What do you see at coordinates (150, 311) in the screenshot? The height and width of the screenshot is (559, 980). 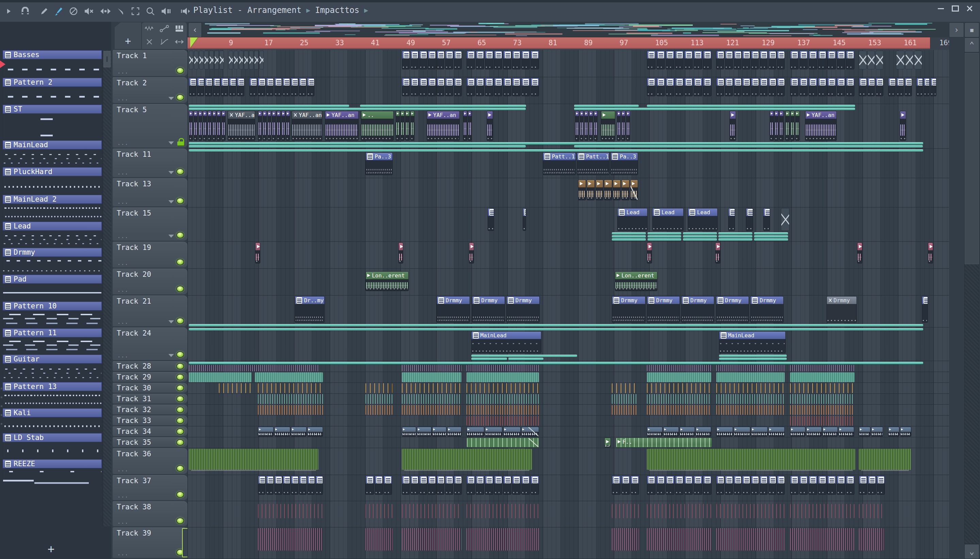 I see `track-header-track-21: Track 21...` at bounding box center [150, 311].